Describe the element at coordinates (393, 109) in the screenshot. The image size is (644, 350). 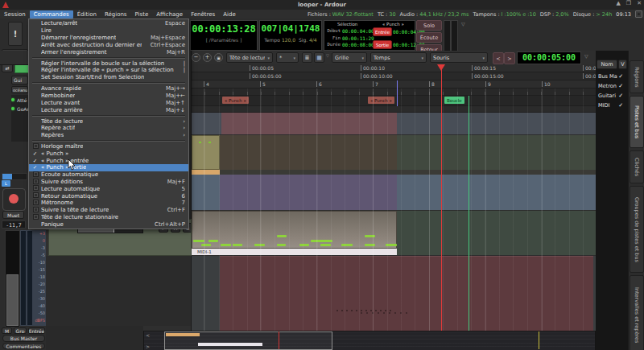
I see `ruler-range` at that location.